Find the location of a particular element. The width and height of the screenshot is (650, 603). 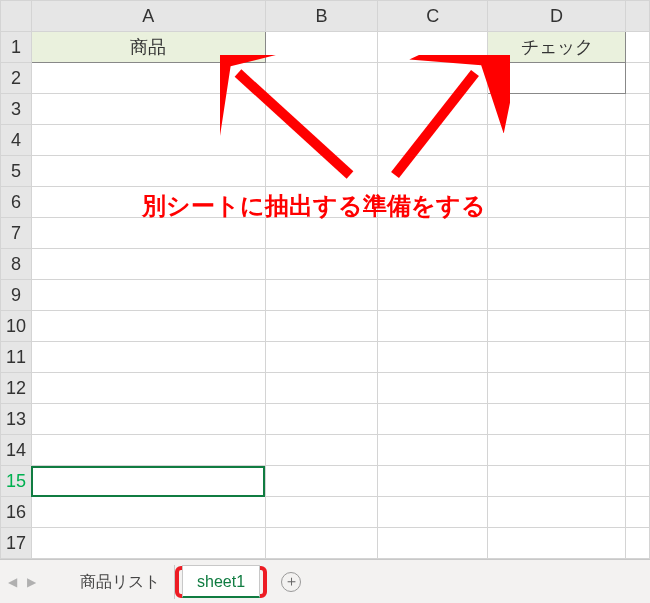

cell-C4 is located at coordinates (433, 140).